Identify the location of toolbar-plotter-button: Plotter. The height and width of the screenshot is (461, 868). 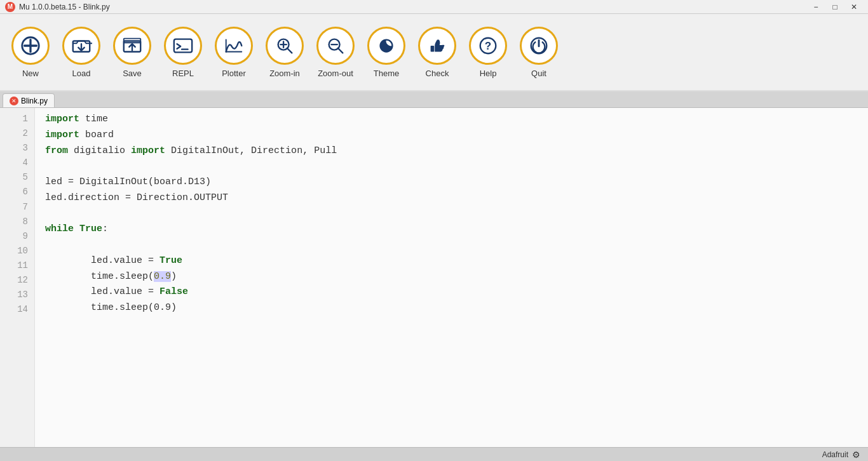
(234, 52).